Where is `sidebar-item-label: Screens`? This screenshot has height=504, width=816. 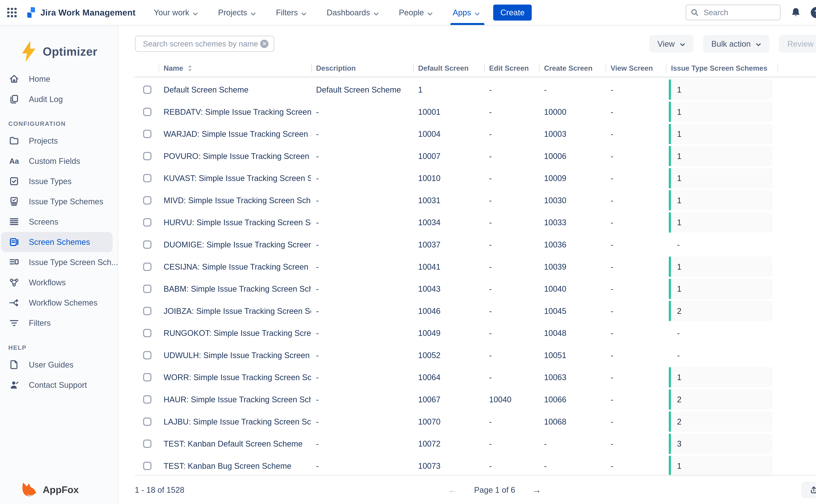 sidebar-item-label: Screens is located at coordinates (44, 222).